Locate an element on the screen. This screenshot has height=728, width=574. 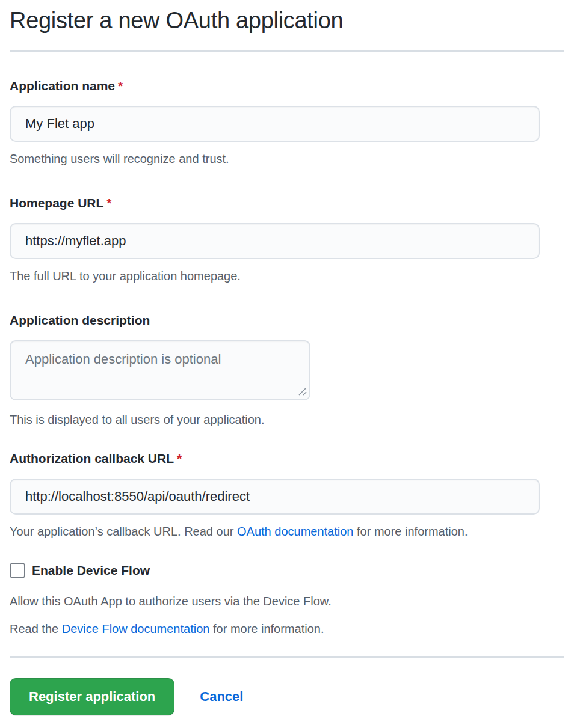
device-flow-note2-suffix: for more information. is located at coordinates (267, 629).